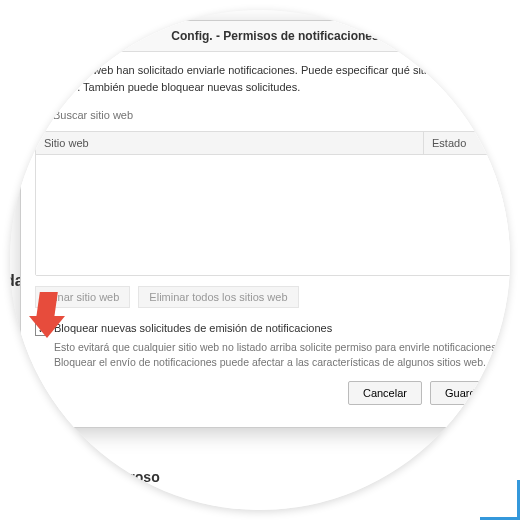 The image size is (520, 520). Describe the element at coordinates (272, 115) in the screenshot. I see `search-row` at that location.